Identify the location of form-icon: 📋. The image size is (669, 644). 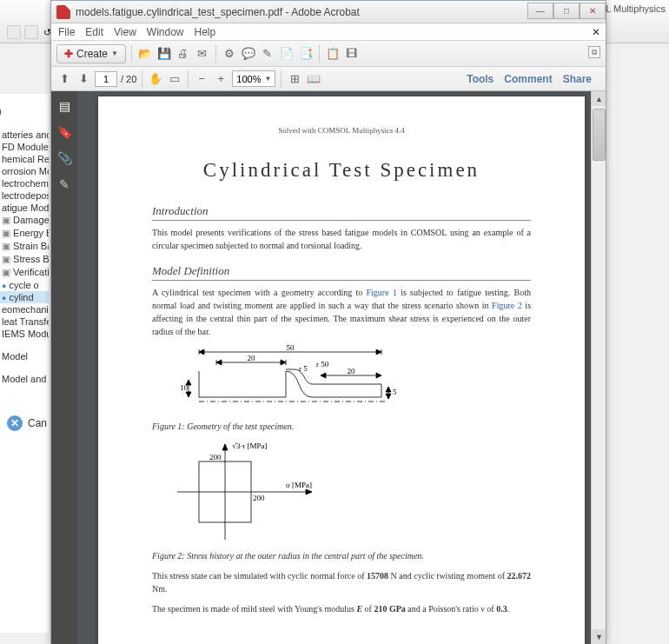
(333, 54).